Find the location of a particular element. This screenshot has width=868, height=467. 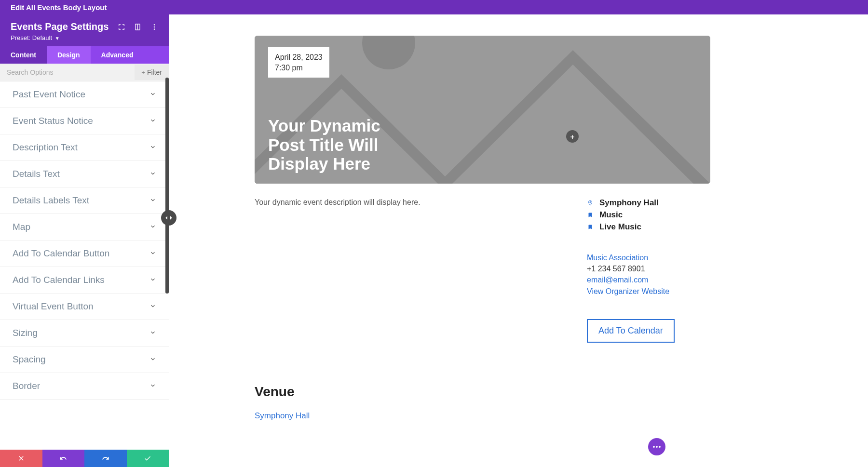

tab-advanced: Advanced is located at coordinates (118, 55).